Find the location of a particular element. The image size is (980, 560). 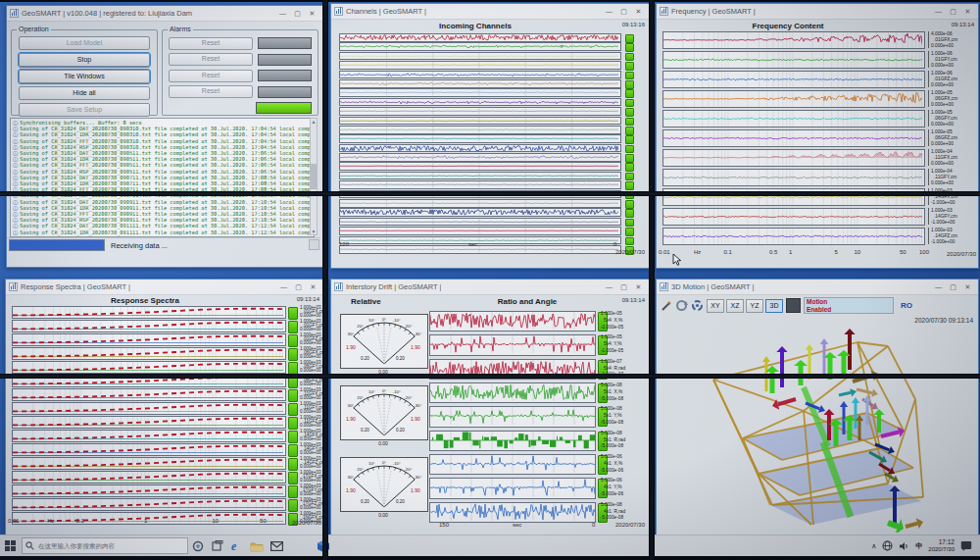

drift-scale-label: 5.000e-064v1: X,%-5.000e-06 is located at coordinates (621, 463).